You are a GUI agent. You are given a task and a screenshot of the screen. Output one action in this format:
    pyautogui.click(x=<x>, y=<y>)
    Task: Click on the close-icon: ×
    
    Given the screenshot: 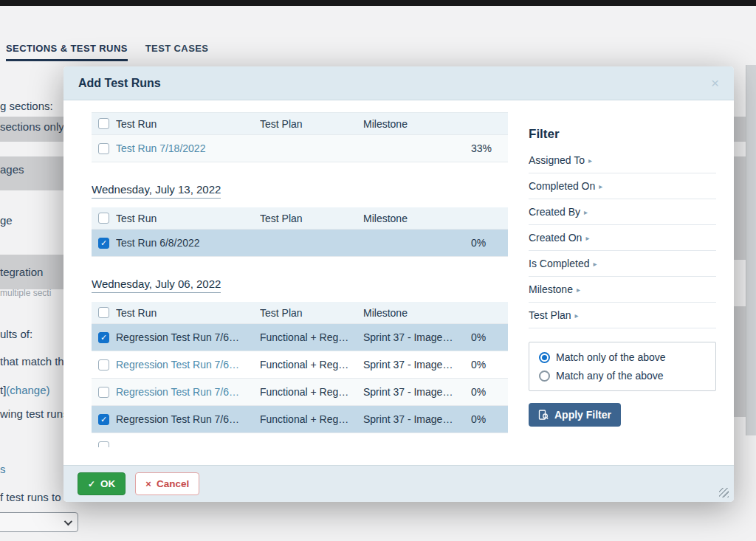 What is the action you would take?
    pyautogui.click(x=715, y=83)
    